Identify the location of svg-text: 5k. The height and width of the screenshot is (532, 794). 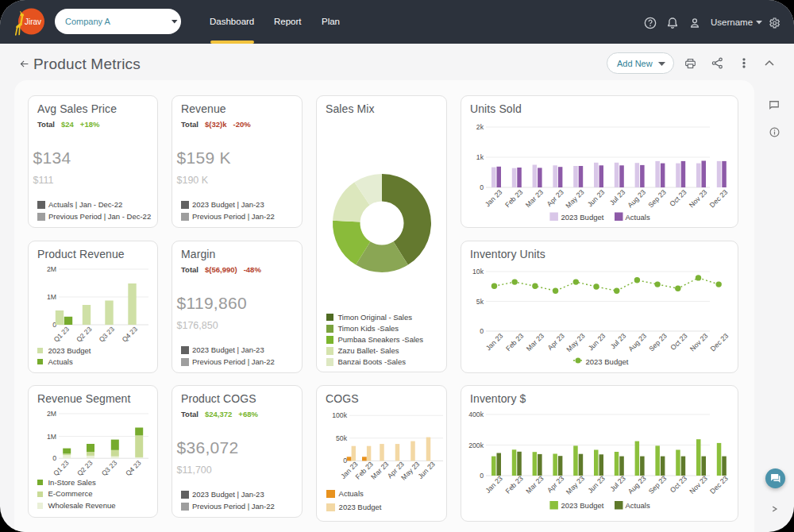
(480, 302).